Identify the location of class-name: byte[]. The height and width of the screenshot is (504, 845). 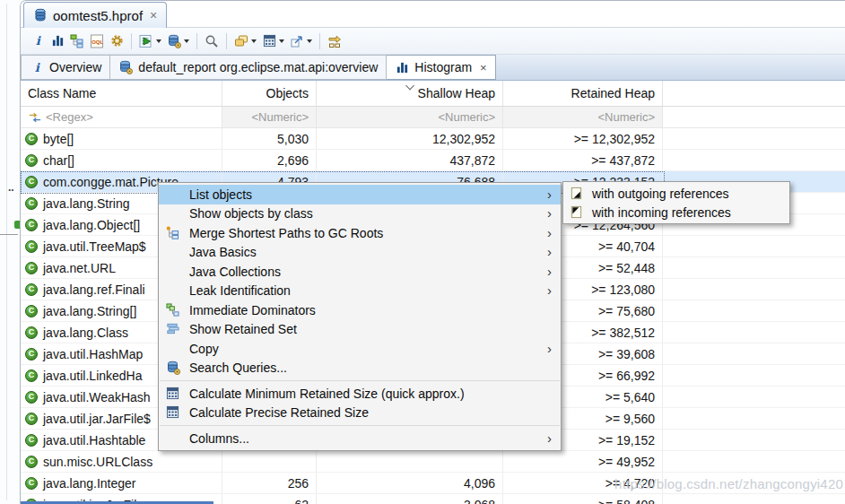
(58, 139).